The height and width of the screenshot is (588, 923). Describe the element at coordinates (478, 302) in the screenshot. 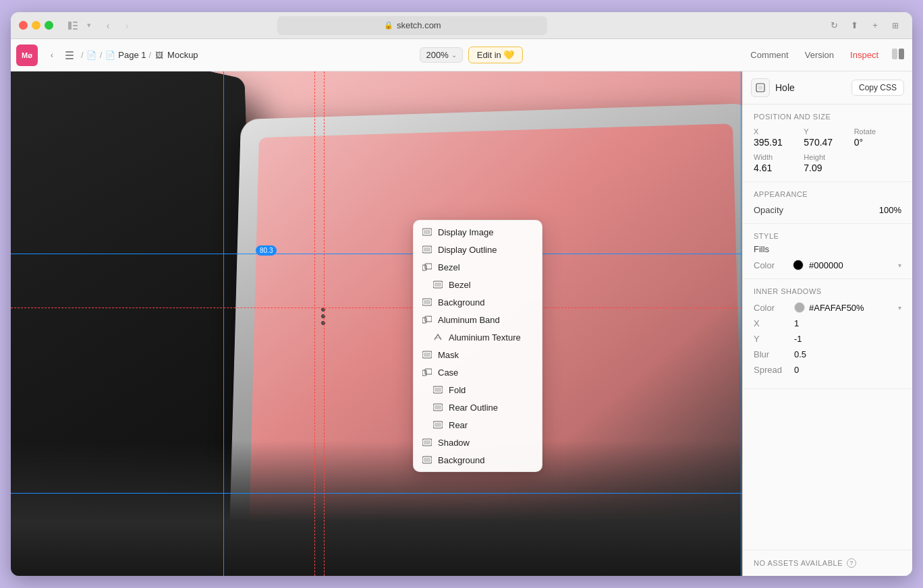

I see `menu-item-background: Background` at that location.